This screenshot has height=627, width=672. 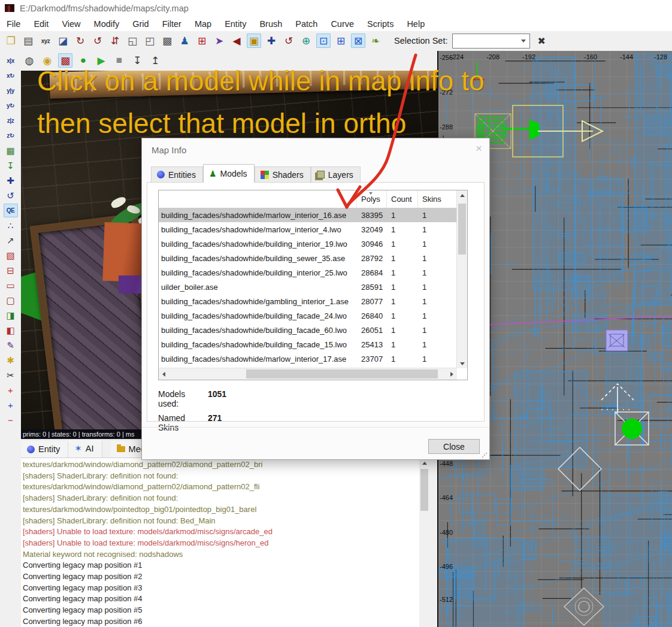 I want to click on crosshair-icon: ⊕, so click(x=306, y=41).